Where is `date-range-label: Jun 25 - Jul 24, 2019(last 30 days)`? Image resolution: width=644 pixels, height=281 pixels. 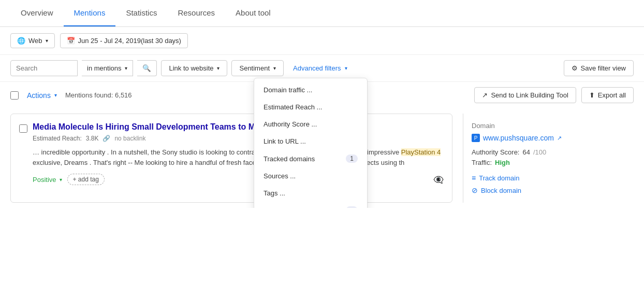
date-range-label: Jun 25 - Jul 24, 2019(last 30 days) is located at coordinates (129, 40).